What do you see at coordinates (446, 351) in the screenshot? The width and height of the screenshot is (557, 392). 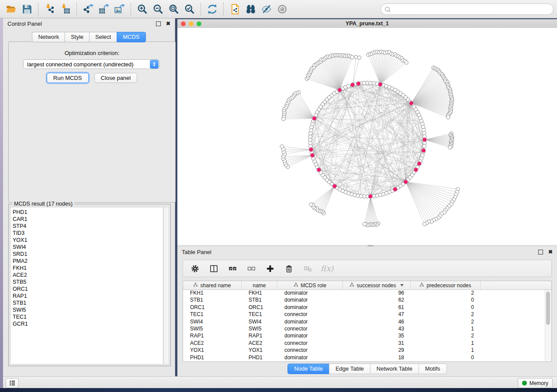 I see `table-cell: 1` at bounding box center [446, 351].